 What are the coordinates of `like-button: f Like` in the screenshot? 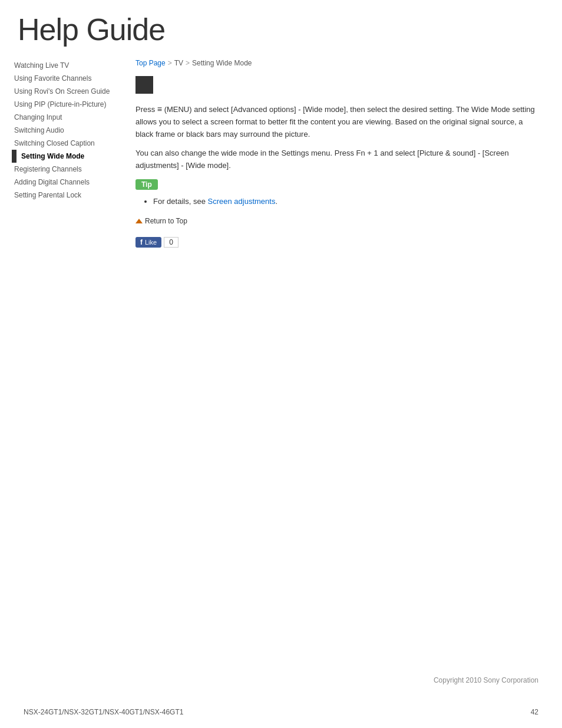 It's located at (148, 242).